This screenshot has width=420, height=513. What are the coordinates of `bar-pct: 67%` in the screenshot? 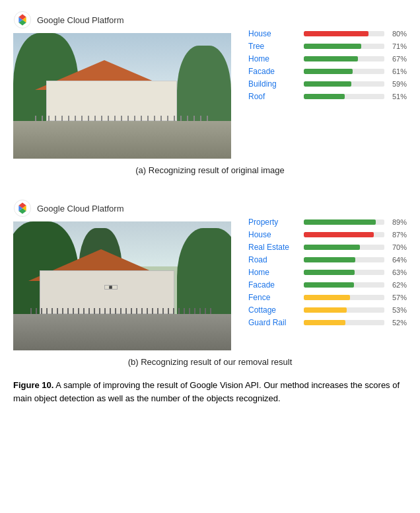 It's located at (398, 59).